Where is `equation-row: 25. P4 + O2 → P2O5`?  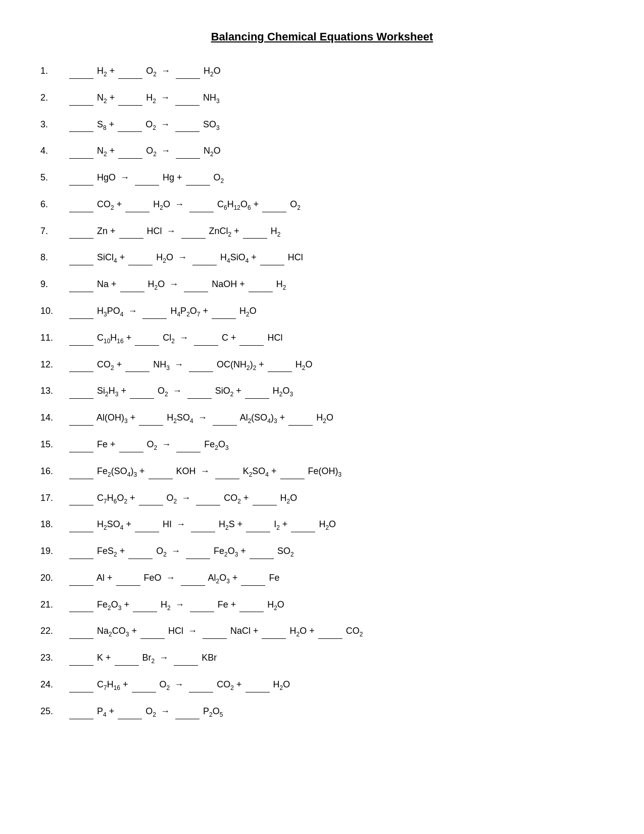 equation-row: 25. P4 + O2 → P2O5 is located at coordinates (322, 712).